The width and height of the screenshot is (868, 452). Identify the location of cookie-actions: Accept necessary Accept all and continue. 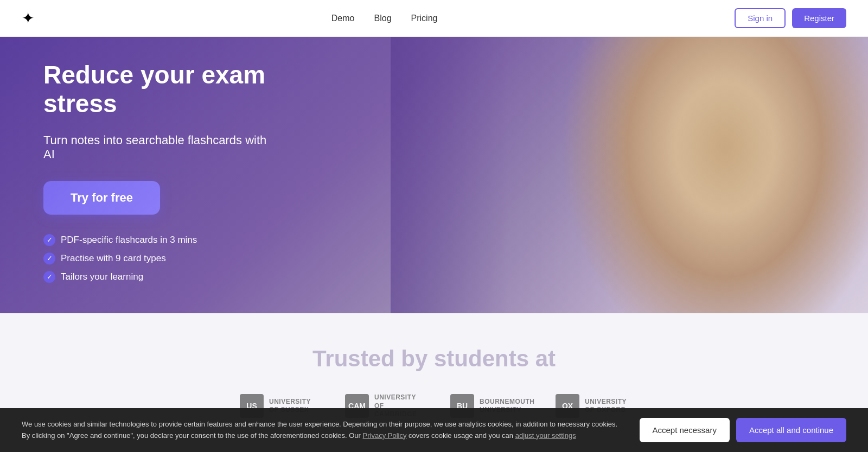
(743, 429).